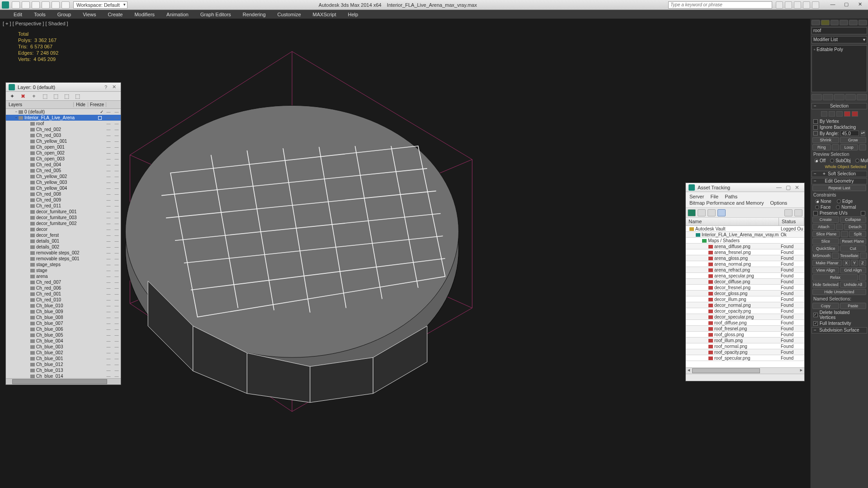  What do you see at coordinates (63, 305) in the screenshot?
I see `layer-row: Ch_blue_010——` at bounding box center [63, 305].